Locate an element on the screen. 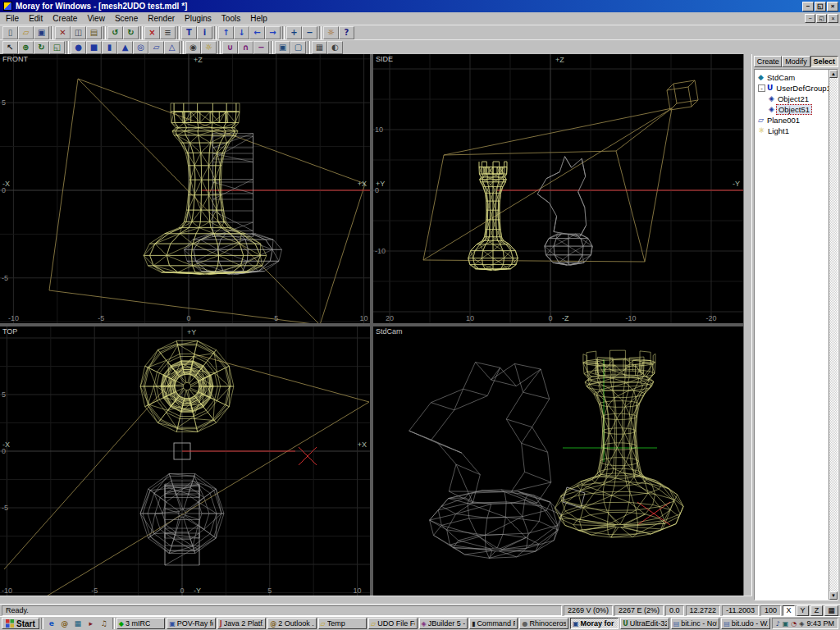 The image size is (840, 630). move-up-button: ↑ is located at coordinates (226, 33).